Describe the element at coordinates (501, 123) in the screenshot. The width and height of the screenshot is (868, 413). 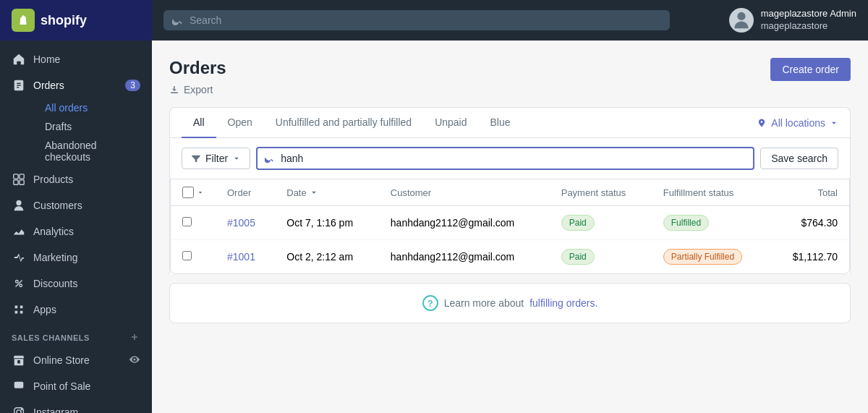
I see `tab-blue: Blue` at that location.